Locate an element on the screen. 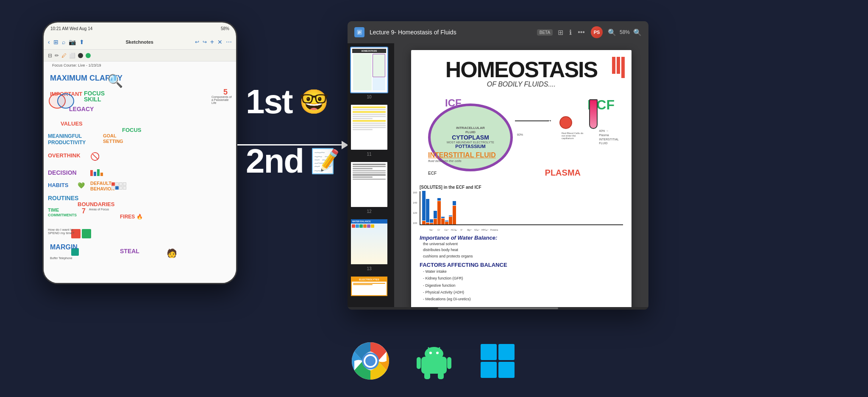 This screenshot has width=868, height=397. plasma-label-bottom: PLASMA is located at coordinates (563, 173).